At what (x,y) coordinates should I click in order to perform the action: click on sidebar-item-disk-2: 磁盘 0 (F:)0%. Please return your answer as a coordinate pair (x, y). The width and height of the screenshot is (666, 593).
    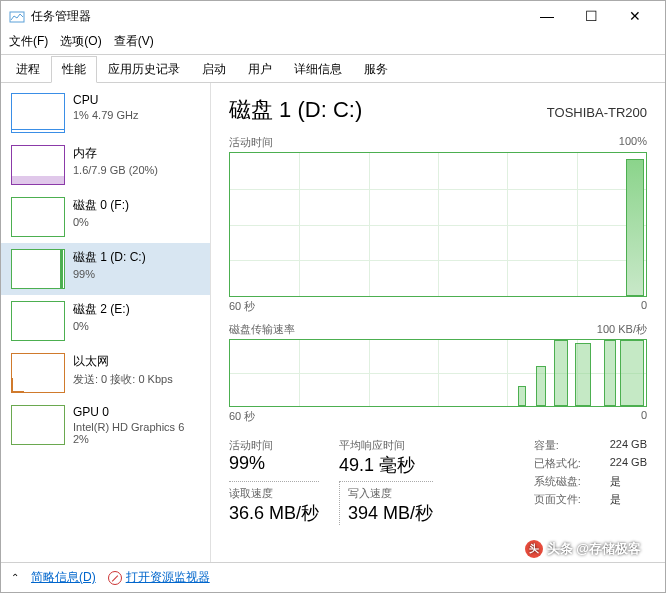
    Looking at the image, I should click on (106, 217).